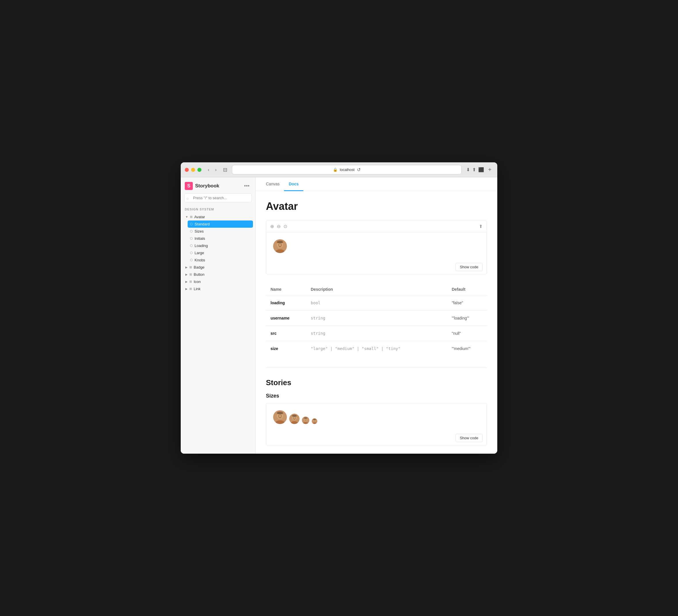  I want to click on sidebar-item-label: Initials, so click(200, 238).